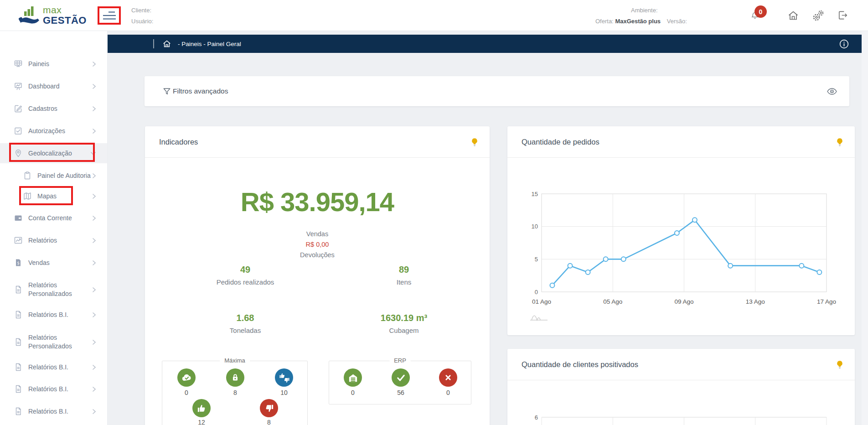  What do you see at coordinates (18, 131) in the screenshot?
I see `check-square-icon` at bounding box center [18, 131].